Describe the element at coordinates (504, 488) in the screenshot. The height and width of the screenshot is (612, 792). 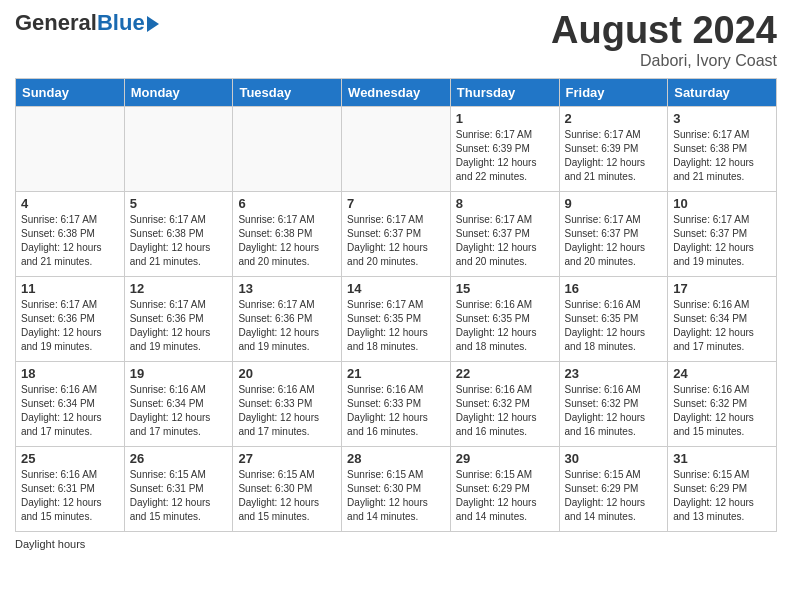
I see `calendar-cell: 29Sunrise: 6:15 AM Sunset: 6:29 PM Dayli…` at that location.